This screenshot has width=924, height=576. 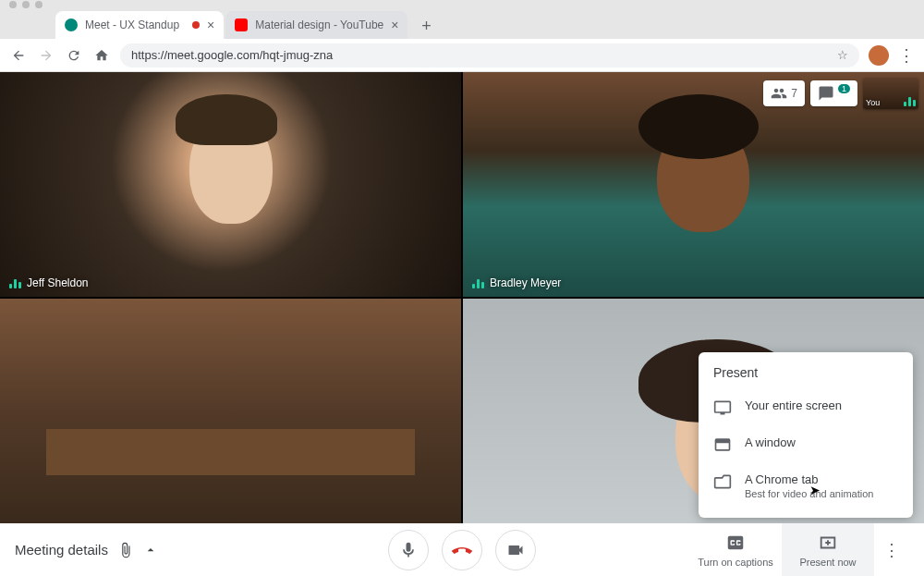 I want to click on present-option-chrome-tab: A Chrome tab Best for video and animatio…, so click(x=806, y=486).